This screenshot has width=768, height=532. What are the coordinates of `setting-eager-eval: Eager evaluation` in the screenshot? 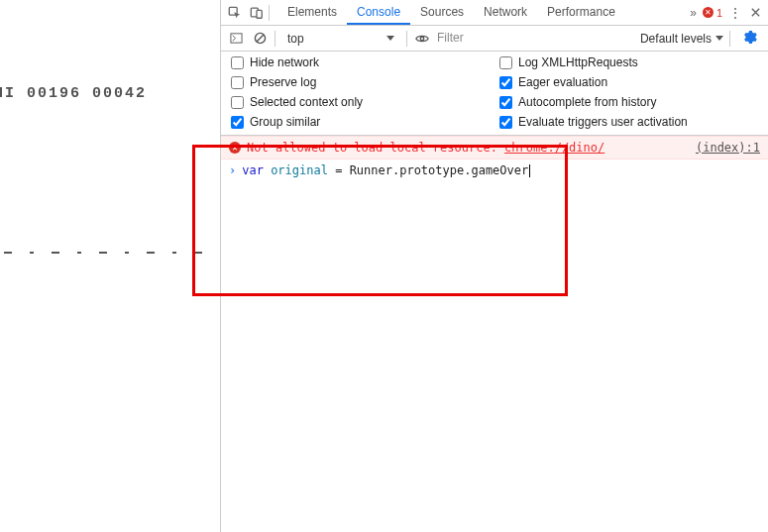 It's located at (628, 82).